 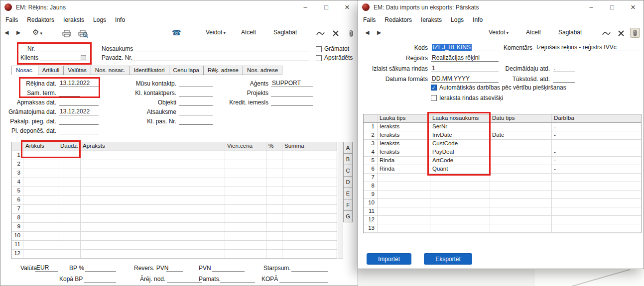 I want to click on cell: Rinda, so click(x=404, y=161).